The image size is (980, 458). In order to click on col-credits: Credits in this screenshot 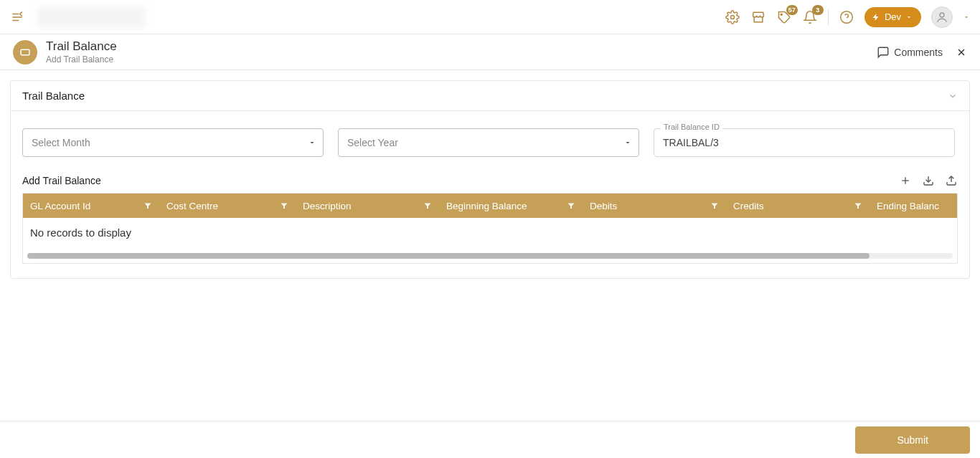, I will do `click(798, 206)`.